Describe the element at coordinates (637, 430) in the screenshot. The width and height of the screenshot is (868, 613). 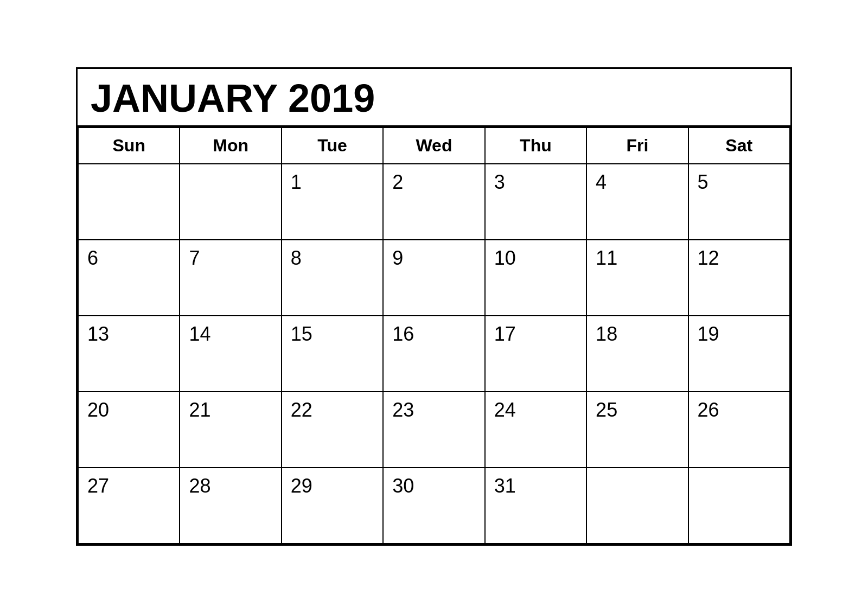
I see `day-cell-25: 25` at that location.